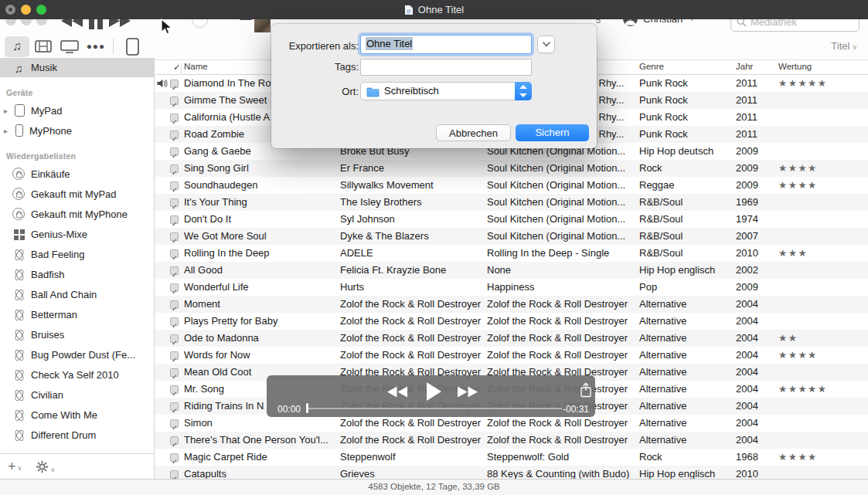 The image size is (868, 495). What do you see at coordinates (77, 334) in the screenshot?
I see `sidebar-playlist-item: Bruises` at bounding box center [77, 334].